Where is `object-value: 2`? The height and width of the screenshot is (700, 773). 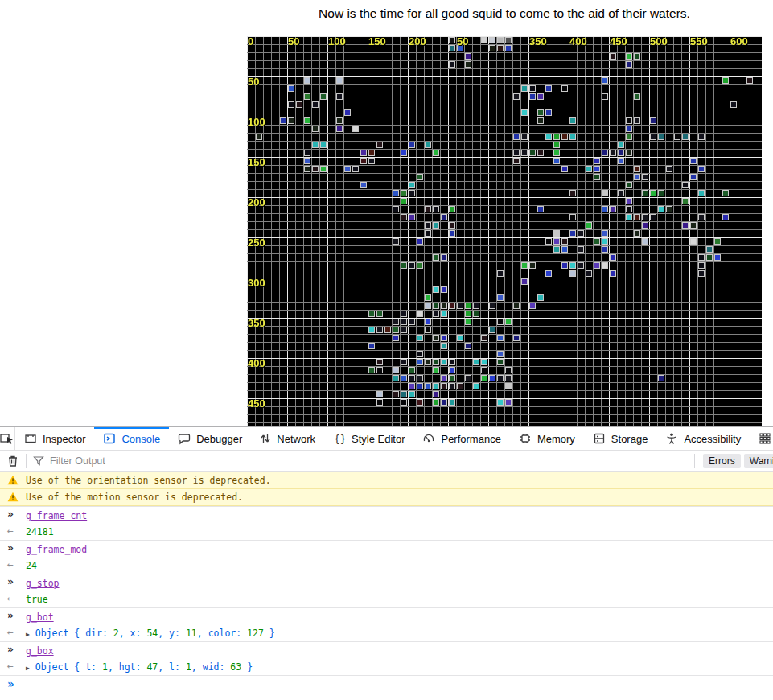
object-value: 2 is located at coordinates (116, 633).